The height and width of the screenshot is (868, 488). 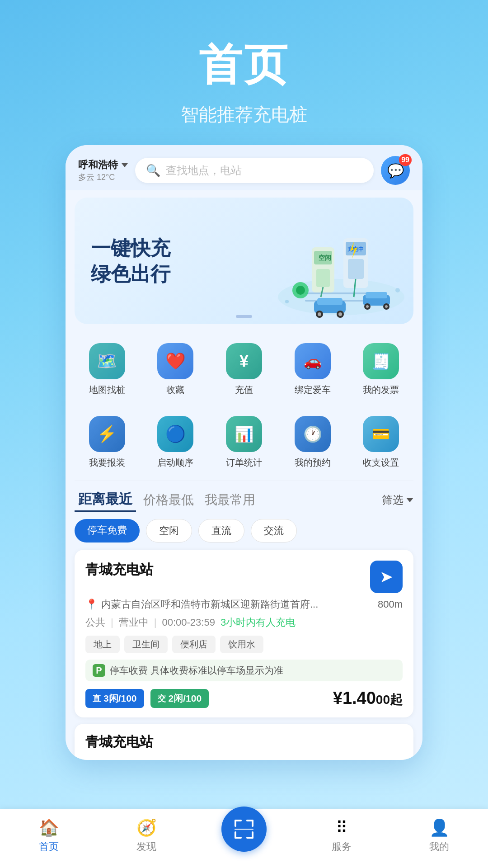 I want to click on station-card-1: 青城充电站 ➤ 📍 内蒙古自治区呼和浩特市新城区迎新路街道首府... 800m …, so click(x=244, y=634).